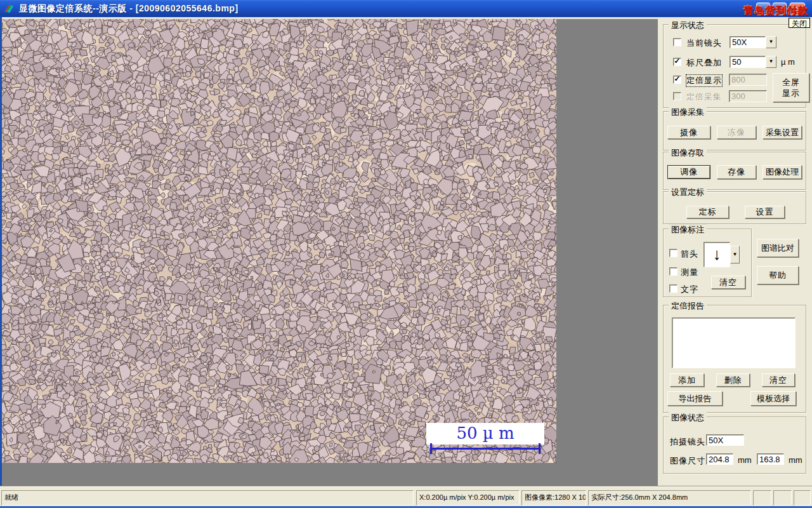  I want to click on lens-combo-value: 50X, so click(747, 42).